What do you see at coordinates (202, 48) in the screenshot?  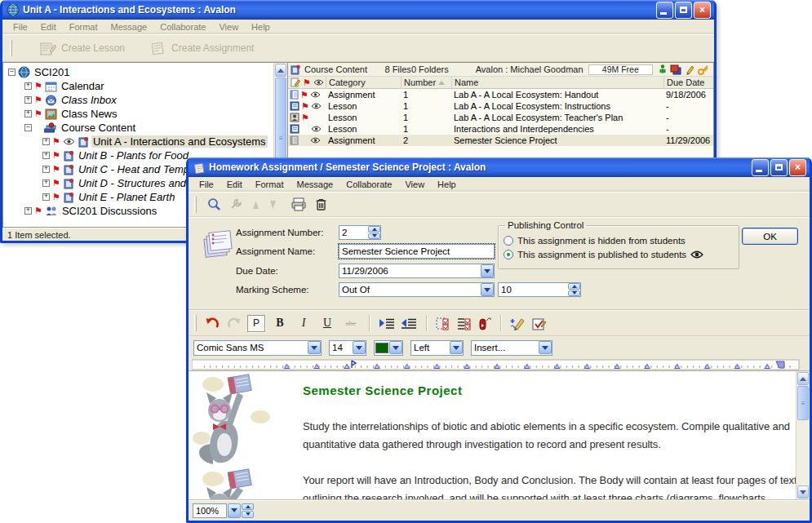 I see `create-assignment-button: Create Assignment` at bounding box center [202, 48].